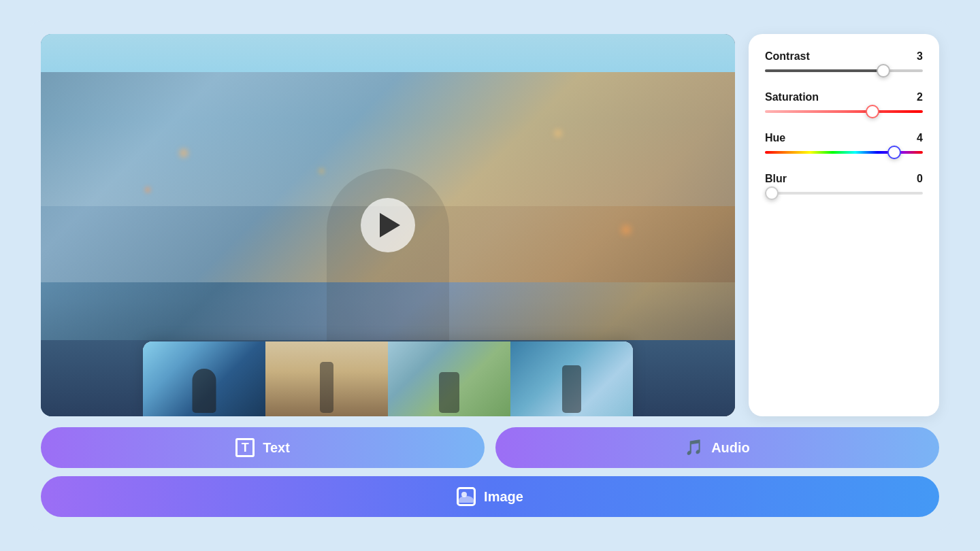 This screenshot has width=980, height=551. I want to click on hue-value: 4, so click(920, 138).